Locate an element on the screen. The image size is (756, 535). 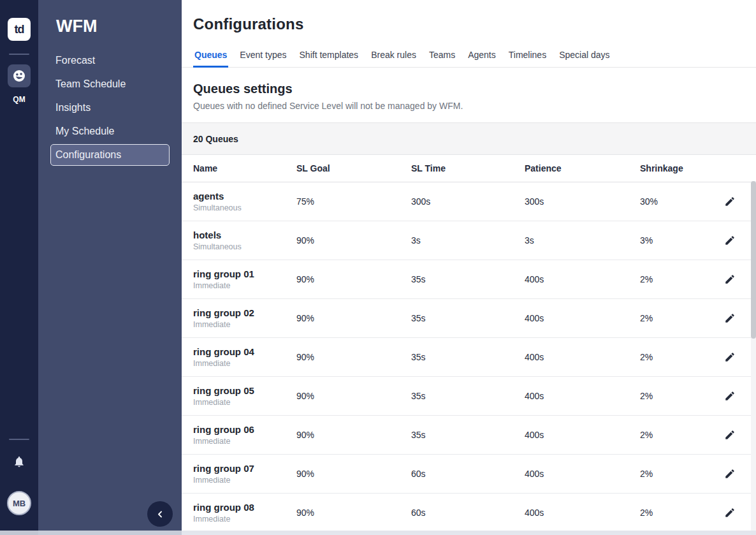
queue-shrinkage: 30% is located at coordinates (676, 202).